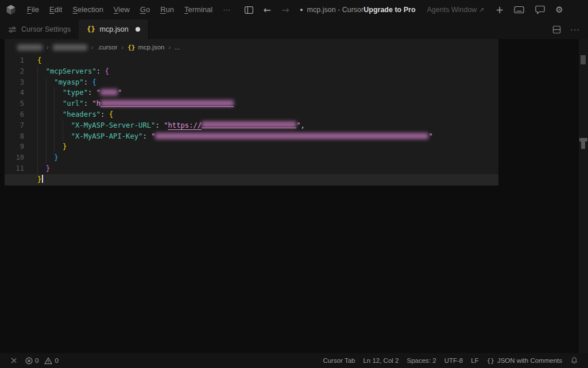 The image size is (588, 368). I want to click on chat-icon, so click(540, 10).